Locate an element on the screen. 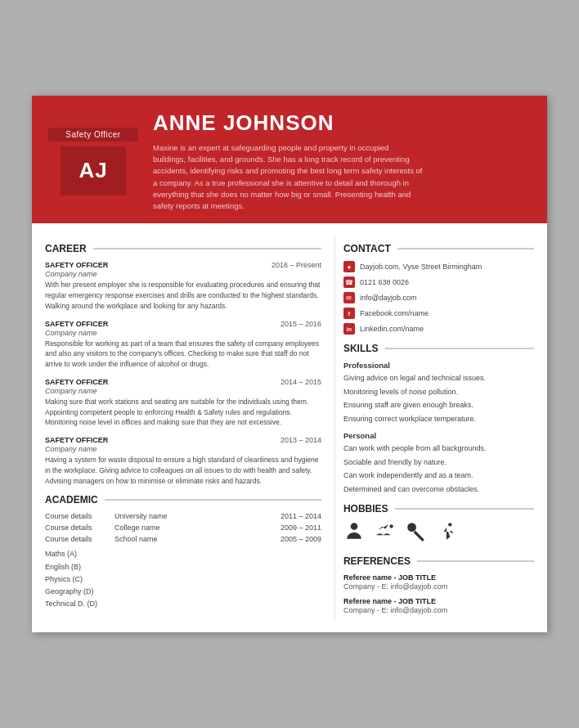 This screenshot has width=579, height=728. academic-row: Course details School name 2005 – 2009 is located at coordinates (183, 539).